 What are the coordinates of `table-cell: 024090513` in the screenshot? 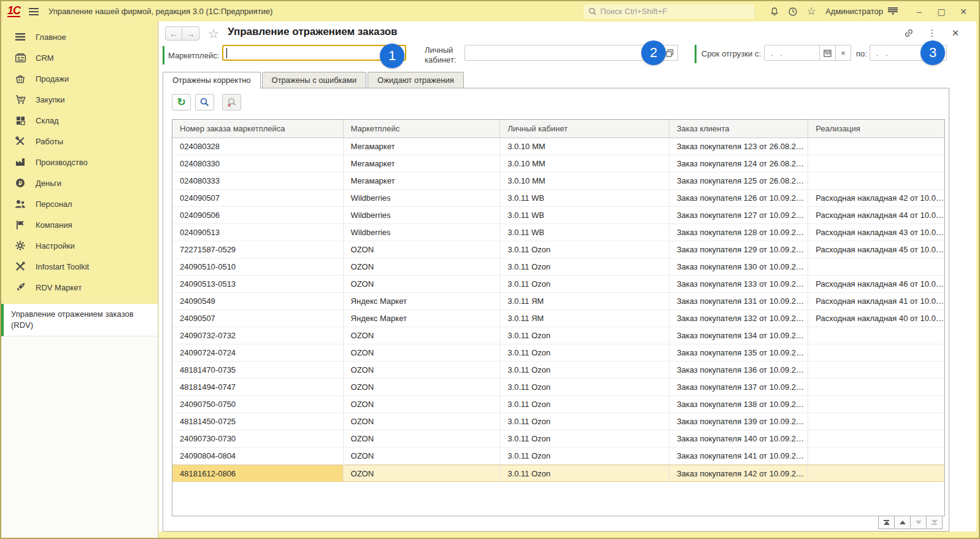 It's located at (258, 233).